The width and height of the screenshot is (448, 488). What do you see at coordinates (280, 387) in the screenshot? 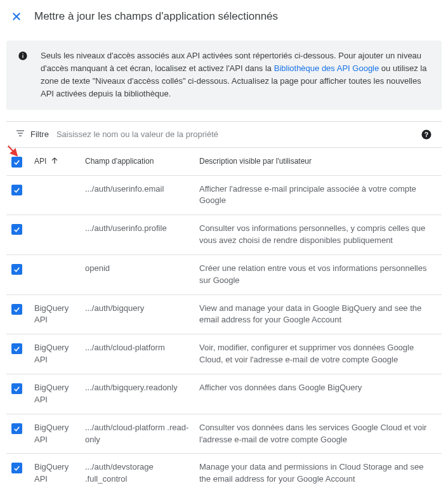
I see `cell-desc: Afficher vos données dans Google BigQuer…` at bounding box center [280, 387].